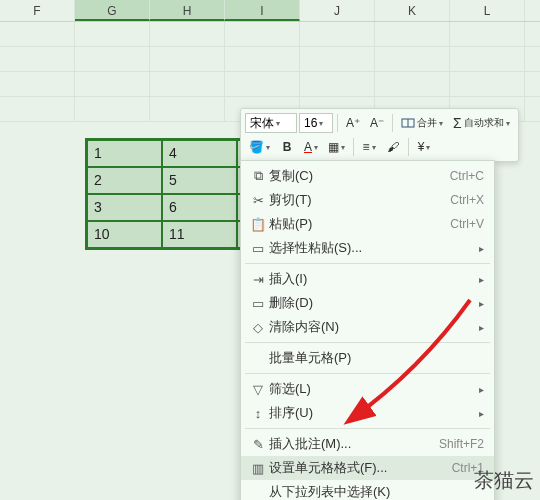 The width and height of the screenshot is (540, 500). I want to click on font-size-select: 16, so click(316, 123).